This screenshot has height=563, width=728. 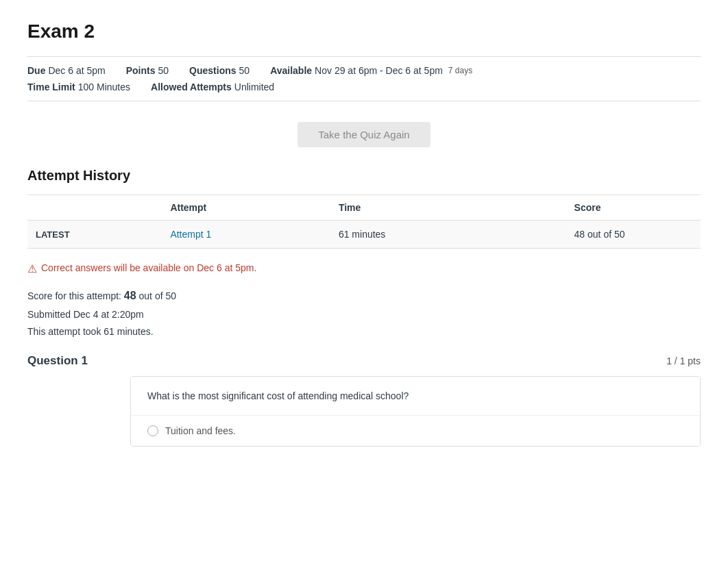 What do you see at coordinates (364, 315) in the screenshot?
I see `submitted-line: Submitted Dec 4 at 2:20pm` at bounding box center [364, 315].